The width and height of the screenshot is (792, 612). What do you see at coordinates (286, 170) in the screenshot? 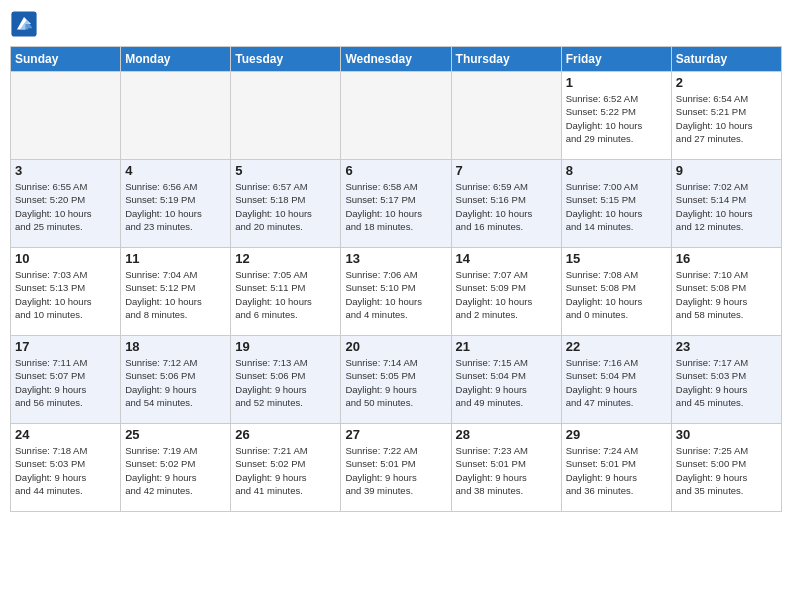
I see `day-number: 5` at bounding box center [286, 170].